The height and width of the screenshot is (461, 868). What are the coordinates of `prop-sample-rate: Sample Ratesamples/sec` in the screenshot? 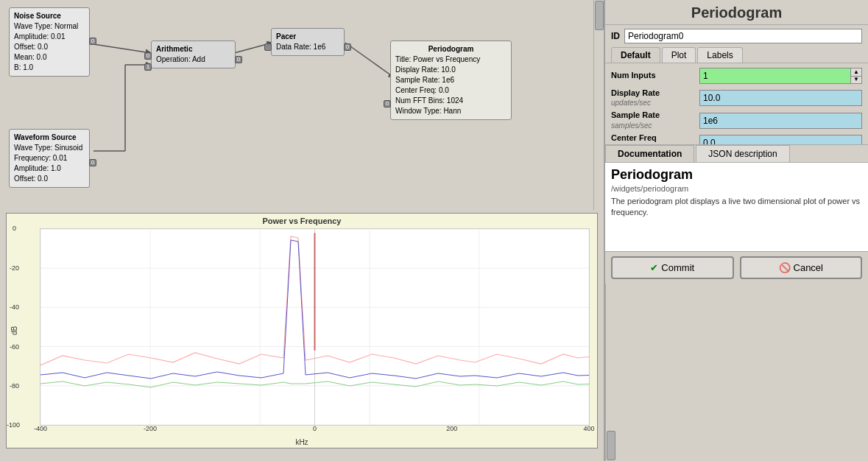 It's located at (736, 120).